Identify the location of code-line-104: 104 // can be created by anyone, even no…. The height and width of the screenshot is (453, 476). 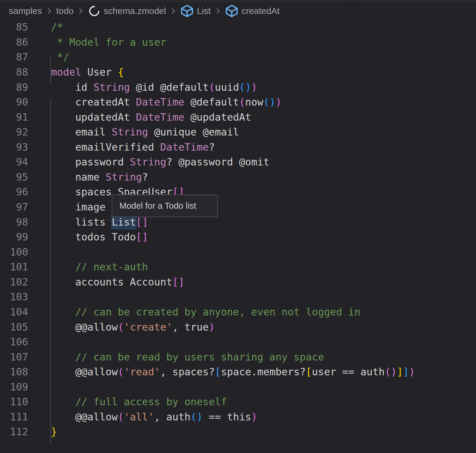
(238, 312).